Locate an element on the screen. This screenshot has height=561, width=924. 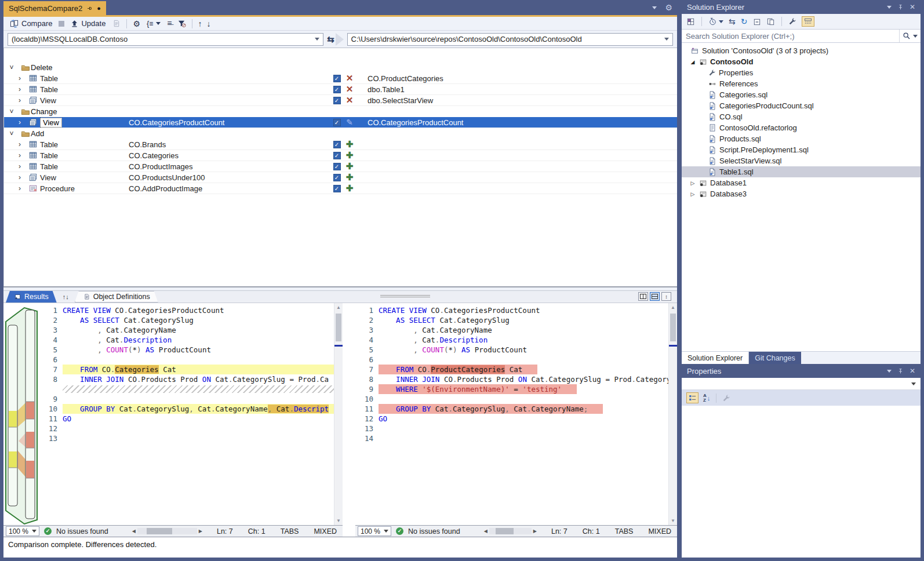
schema-diff-row: ›ViewCO.ProductsUnder100✓✚ is located at coordinates (341, 177).